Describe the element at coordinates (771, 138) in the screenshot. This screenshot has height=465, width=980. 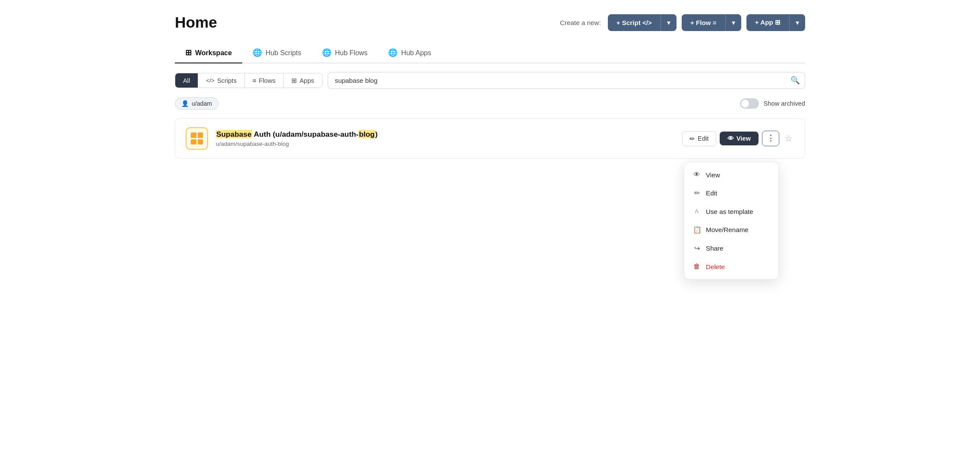
I see `dots-icon: ⋮` at that location.